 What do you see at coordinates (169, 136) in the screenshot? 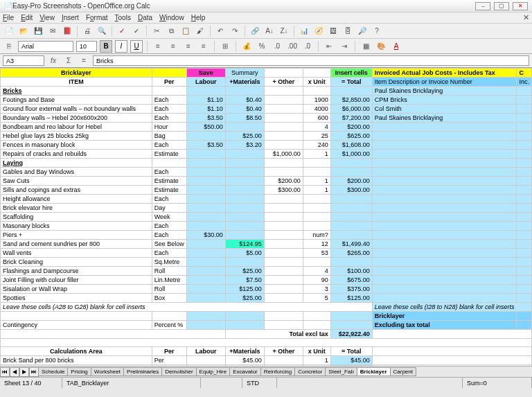
I see `cell: Bag` at bounding box center [169, 136].